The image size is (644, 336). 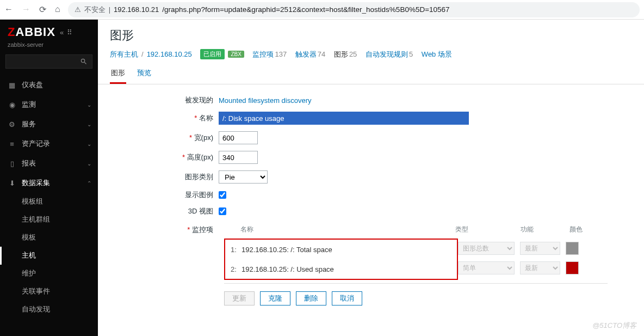 What do you see at coordinates (540, 248) in the screenshot?
I see `fn-select-1: 最新` at bounding box center [540, 248].